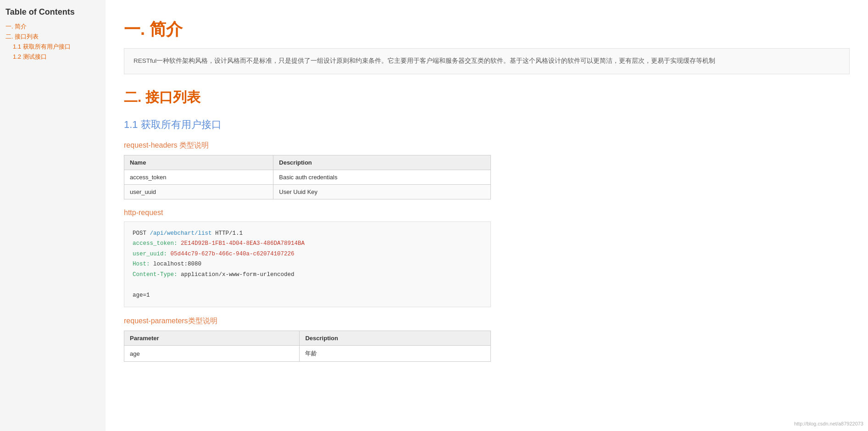  Describe the element at coordinates (395, 354) in the screenshot. I see `table-cell: 年龄` at that location.